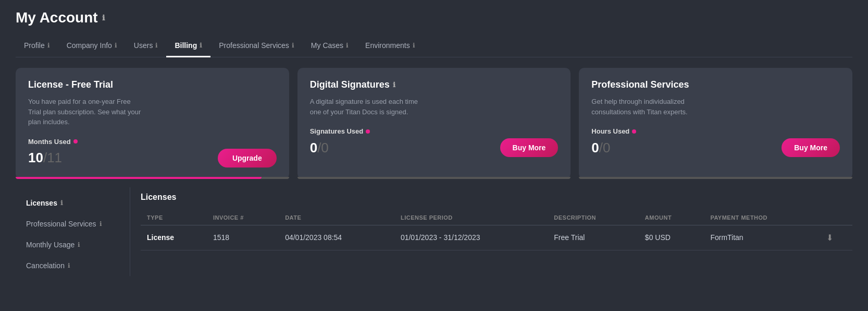 The image size is (868, 311). Describe the element at coordinates (42, 203) in the screenshot. I see `sidebar-label-licenses: Licenses` at that location.